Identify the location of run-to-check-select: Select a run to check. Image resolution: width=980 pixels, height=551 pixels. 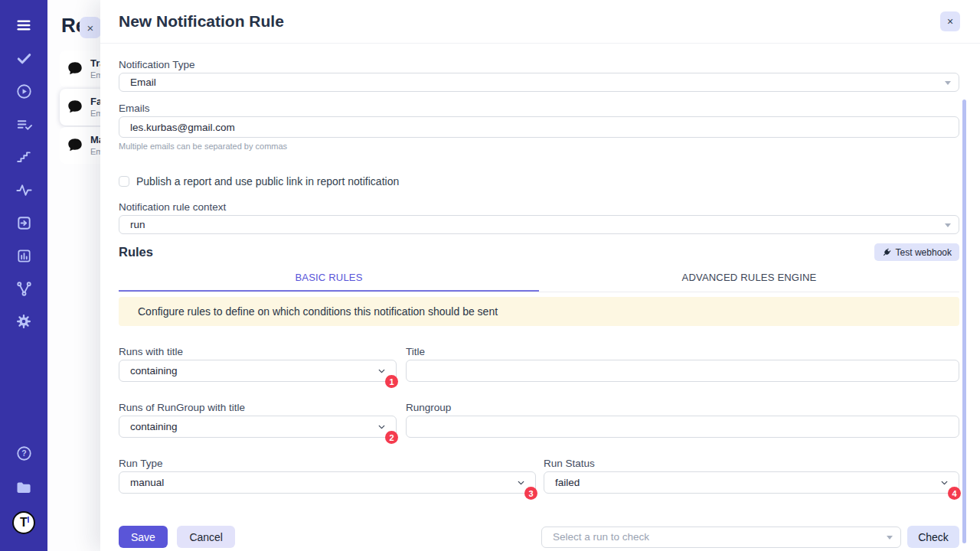
(721, 537).